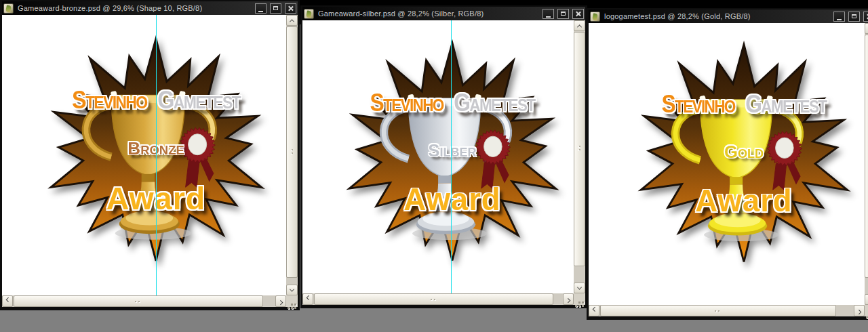  I want to click on titlebar-bronze: Gameaward-bronze.psd @ 29,6% (Shape 10, …, so click(150, 8).